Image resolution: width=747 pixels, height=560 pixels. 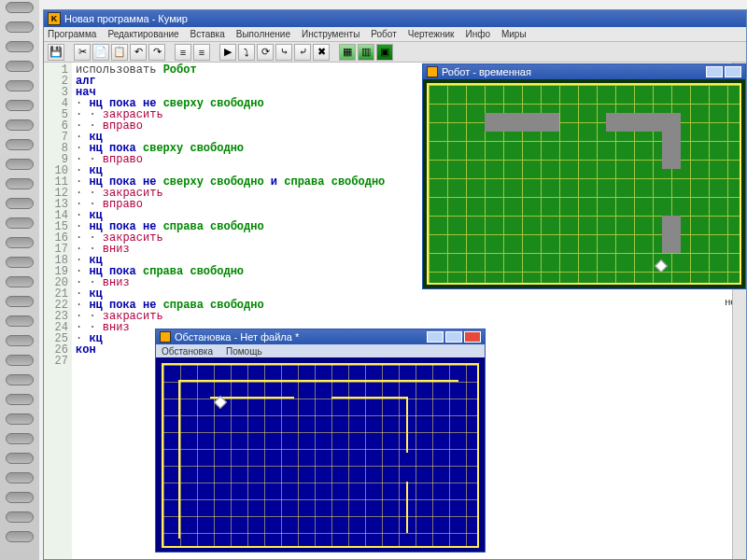 I want to click on app-icon: K, so click(x=54, y=19).